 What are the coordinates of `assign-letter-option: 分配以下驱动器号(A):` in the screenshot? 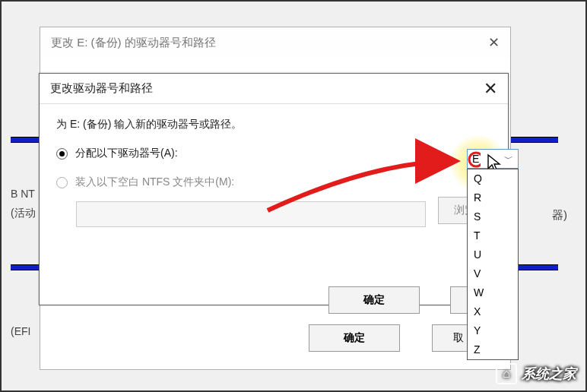 It's located at (274, 153).